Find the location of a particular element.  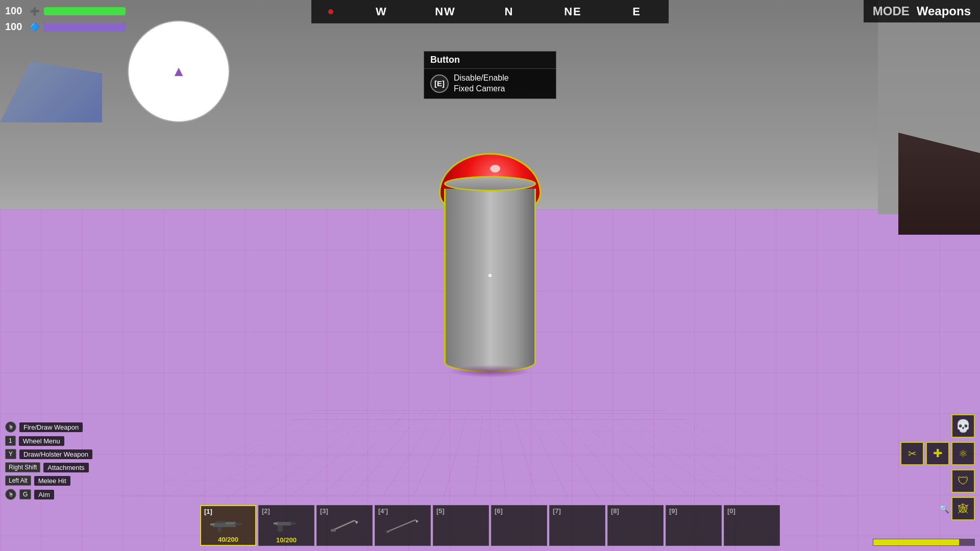

keybinds: 🖱 Fire/Draw Weapon 1 Wheel Menu Y Draw/H… is located at coordinates (49, 461).